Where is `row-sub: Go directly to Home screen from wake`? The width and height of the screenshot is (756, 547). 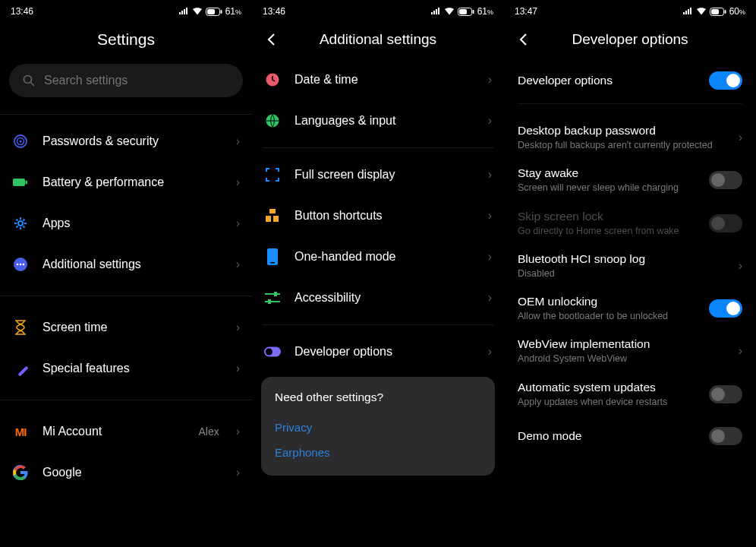 row-sub: Go directly to Home screen from wake is located at coordinates (609, 231).